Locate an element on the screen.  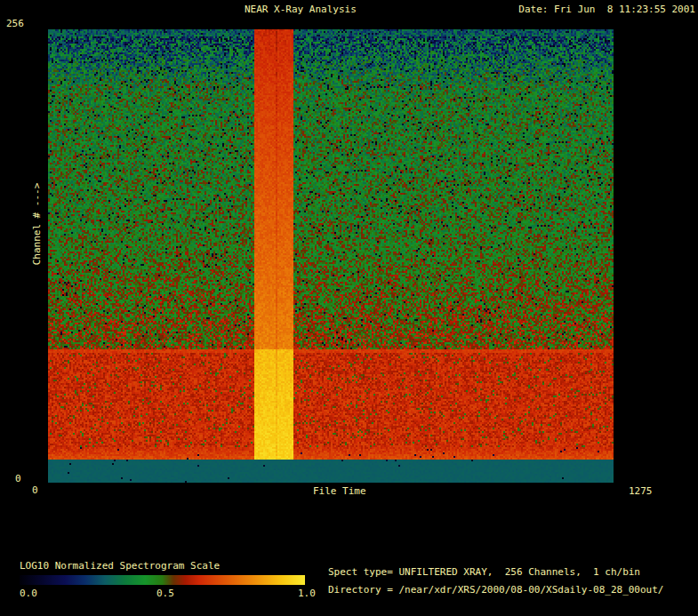
directory-label: Directory = /near/xdr/XRS/2000/08-00/XSd… is located at coordinates (496, 590).